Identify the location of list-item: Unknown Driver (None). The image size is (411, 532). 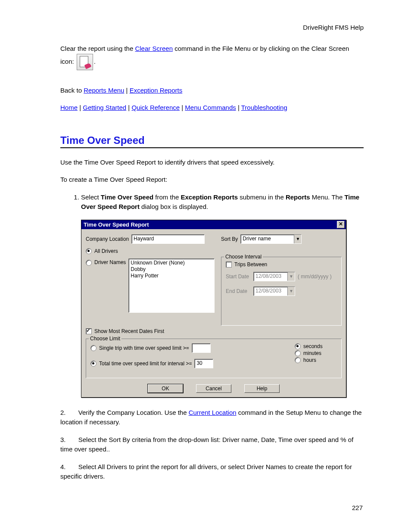
(171, 263).